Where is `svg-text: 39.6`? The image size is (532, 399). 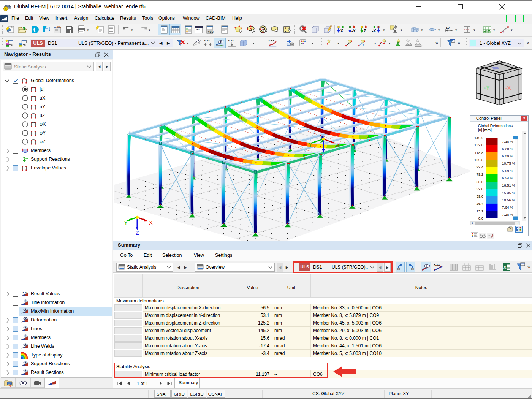
svg-text: 39.6 is located at coordinates (480, 196).